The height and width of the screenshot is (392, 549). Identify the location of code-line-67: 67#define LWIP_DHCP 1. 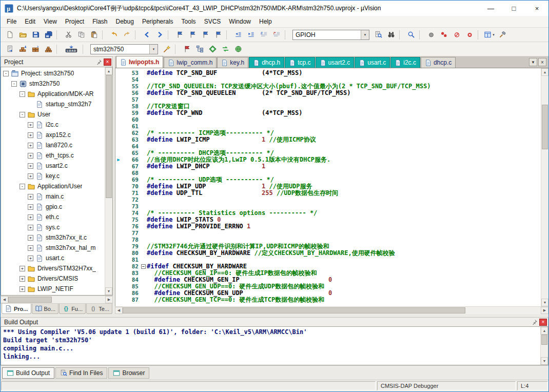
(328, 166).